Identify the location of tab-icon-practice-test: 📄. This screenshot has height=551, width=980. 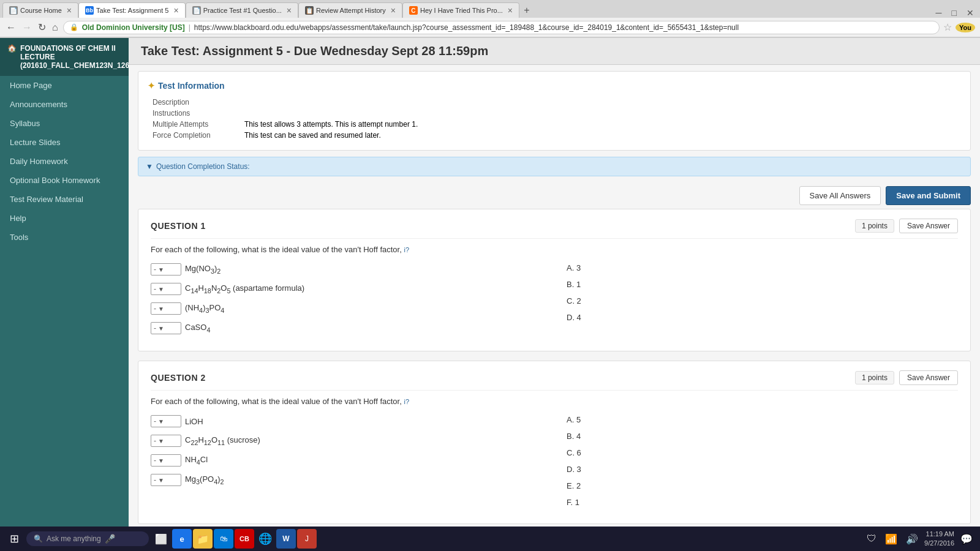
(197, 10).